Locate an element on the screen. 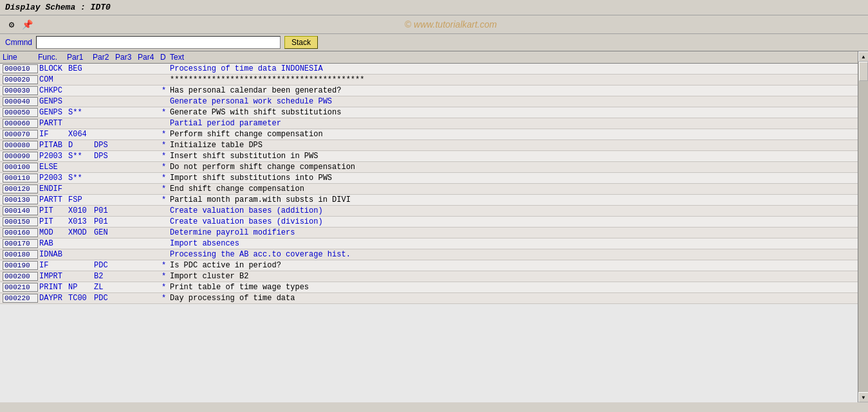  cell-par2: ZL is located at coordinates (104, 287).